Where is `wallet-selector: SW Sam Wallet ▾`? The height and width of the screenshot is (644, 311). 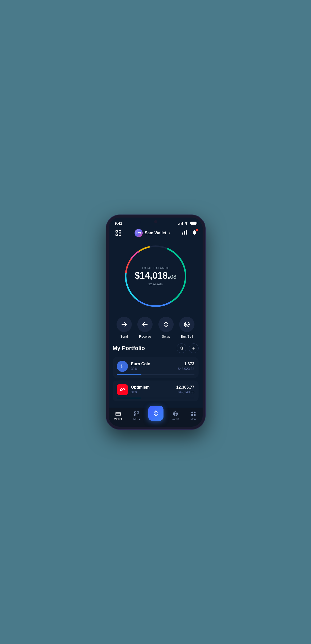
wallet-selector: SW Sam Wallet ▾ is located at coordinates (152, 233).